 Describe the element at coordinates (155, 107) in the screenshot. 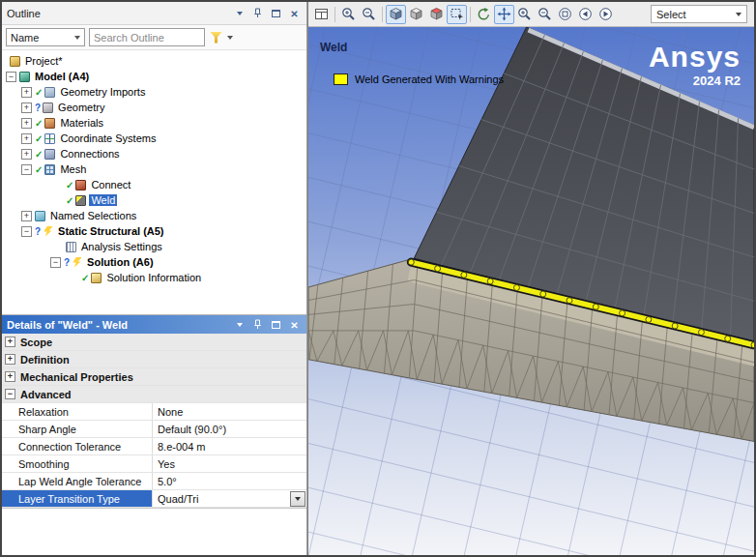

I see `tree-item-geometry: Geometry` at that location.